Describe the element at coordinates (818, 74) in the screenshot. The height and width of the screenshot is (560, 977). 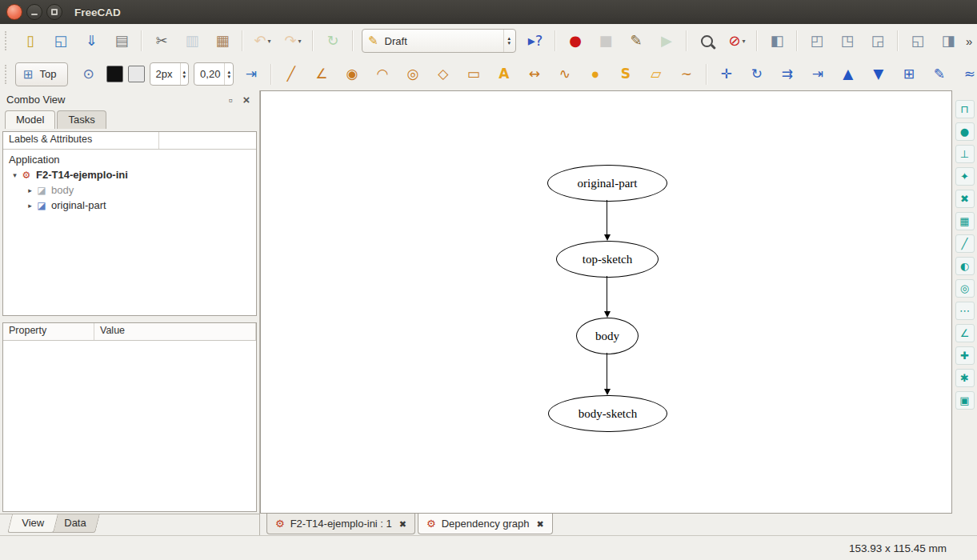
I see `draft-trimex-button: ⇥` at that location.